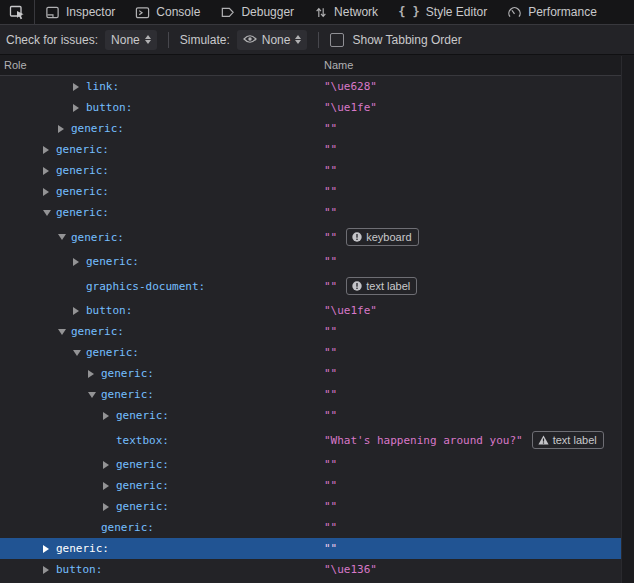  Describe the element at coordinates (321, 12) in the screenshot. I see `network-icon` at that location.